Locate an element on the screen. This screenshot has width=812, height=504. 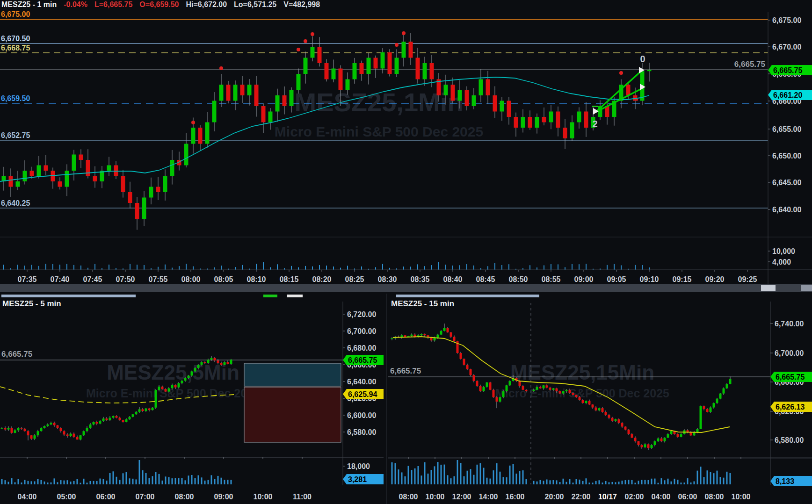
volume-axis-label: 10,000 is located at coordinates (784, 252).